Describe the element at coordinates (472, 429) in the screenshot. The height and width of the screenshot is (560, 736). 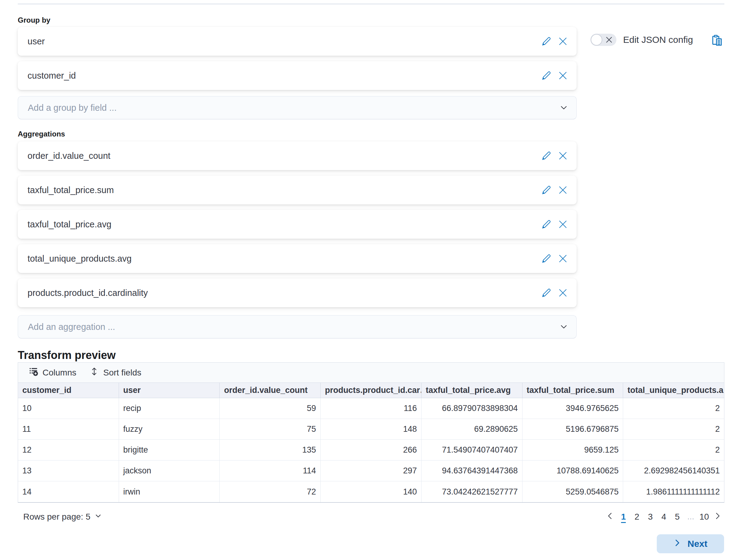
I see `cell-price-avg: 69.2890625` at that location.